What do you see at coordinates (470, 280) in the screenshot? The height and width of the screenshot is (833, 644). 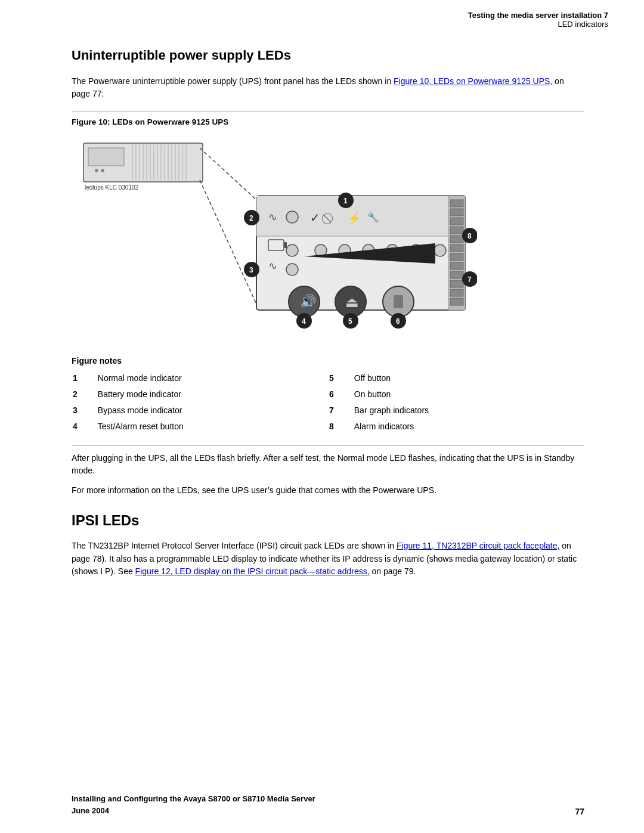 I see `svg-text: 7` at bounding box center [470, 280].